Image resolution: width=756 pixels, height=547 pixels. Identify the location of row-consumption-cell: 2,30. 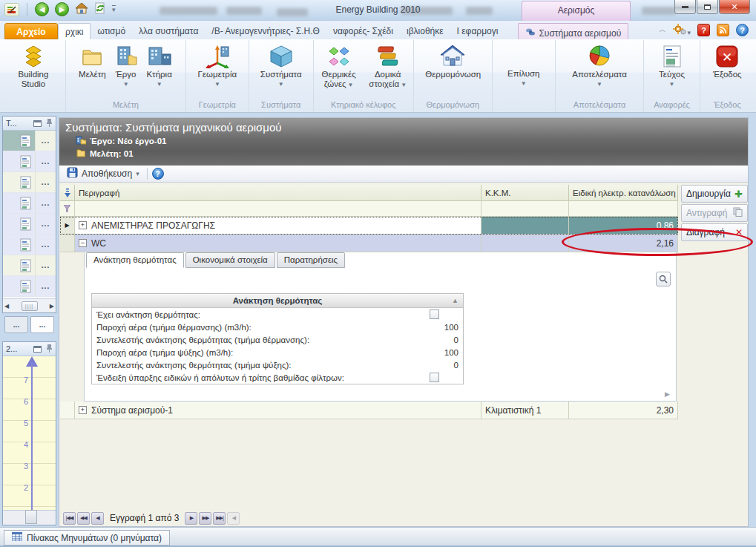
(623, 410).